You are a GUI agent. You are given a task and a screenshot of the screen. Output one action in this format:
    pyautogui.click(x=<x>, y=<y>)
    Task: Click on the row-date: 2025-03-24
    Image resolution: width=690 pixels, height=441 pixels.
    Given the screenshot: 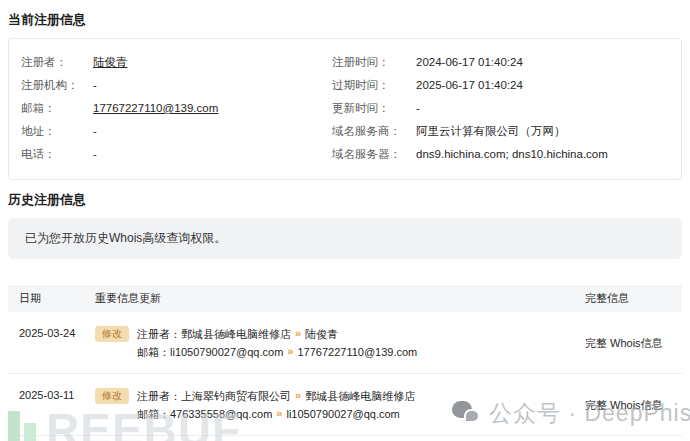 What is the action you would take?
    pyautogui.click(x=52, y=343)
    